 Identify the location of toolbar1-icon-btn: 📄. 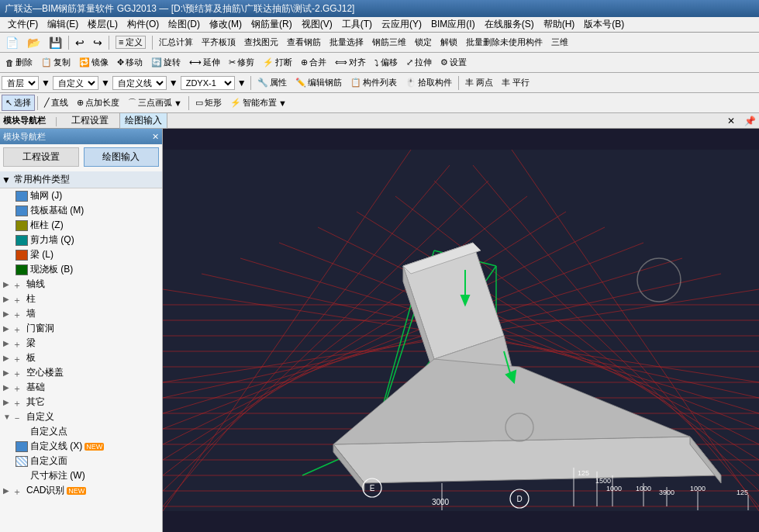
(12, 43).